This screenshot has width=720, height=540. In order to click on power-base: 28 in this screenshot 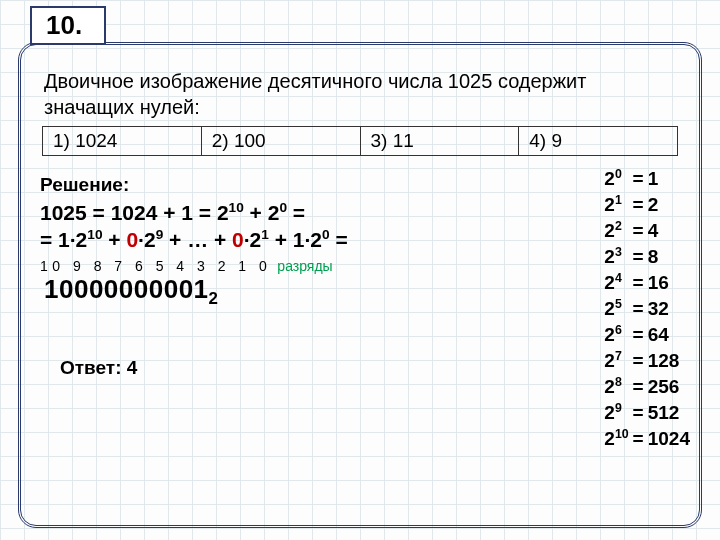, I will do `click(616, 387)`.